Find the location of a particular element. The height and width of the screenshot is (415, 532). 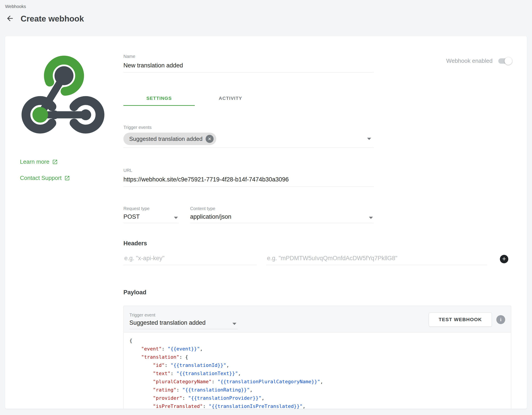

content-type-label: Content type is located at coordinates (282, 209).